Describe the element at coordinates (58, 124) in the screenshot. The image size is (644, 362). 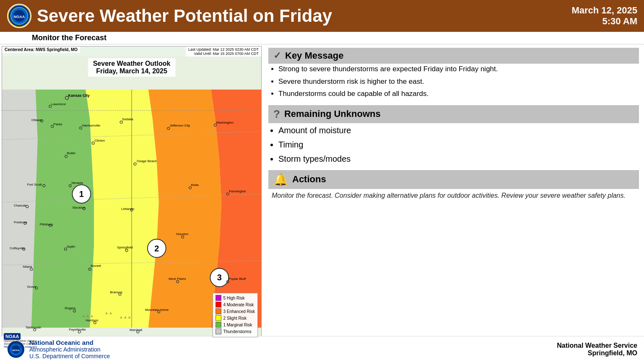
I see `svg-text: Paola` at that location.